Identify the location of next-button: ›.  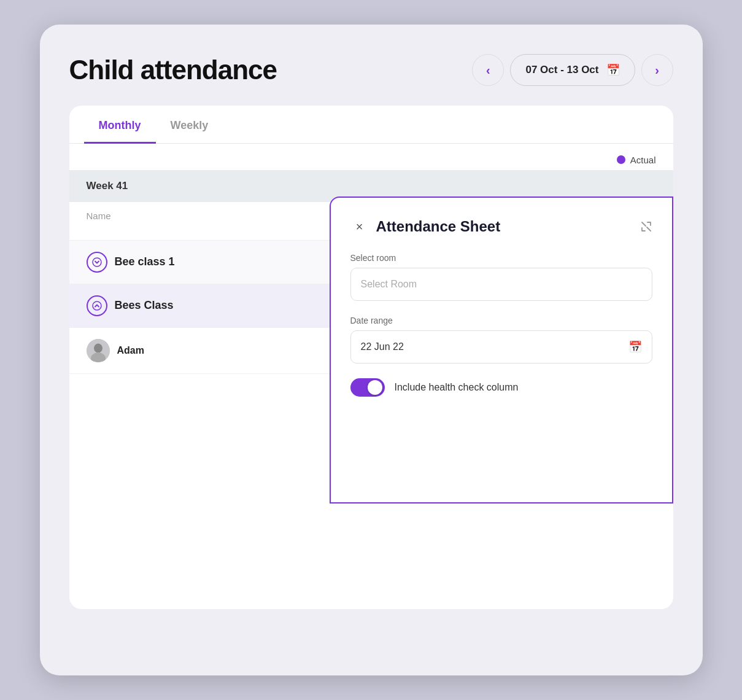
(657, 70).